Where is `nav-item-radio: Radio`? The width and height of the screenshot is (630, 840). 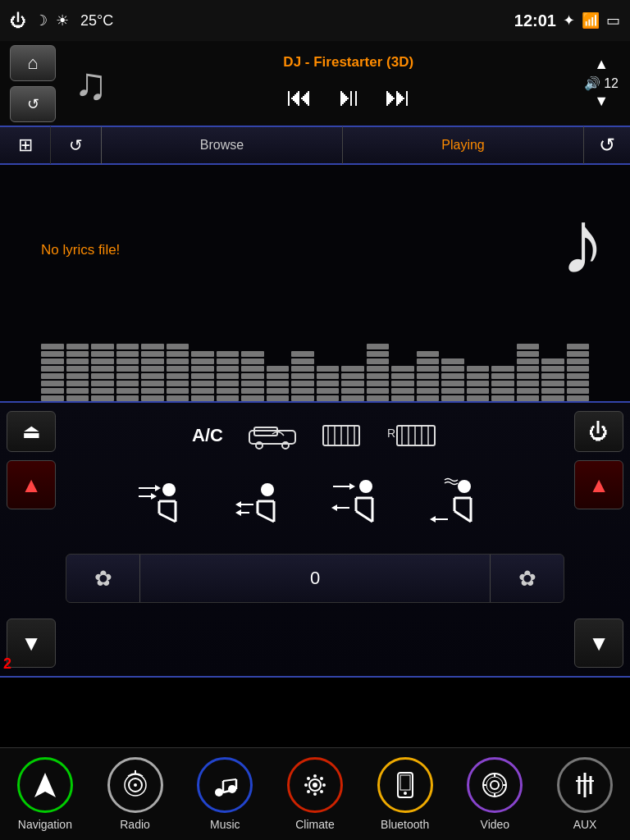 nav-item-radio: Radio is located at coordinates (135, 794).